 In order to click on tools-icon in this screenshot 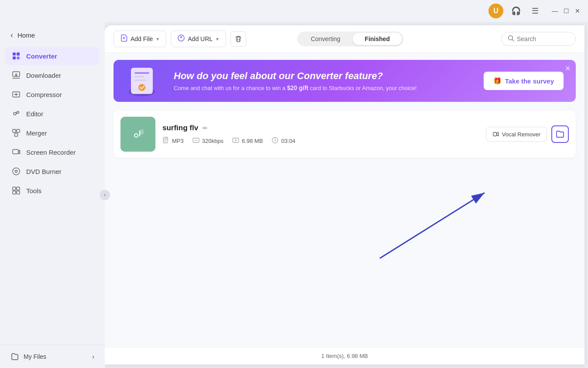, I will do `click(16, 191)`.